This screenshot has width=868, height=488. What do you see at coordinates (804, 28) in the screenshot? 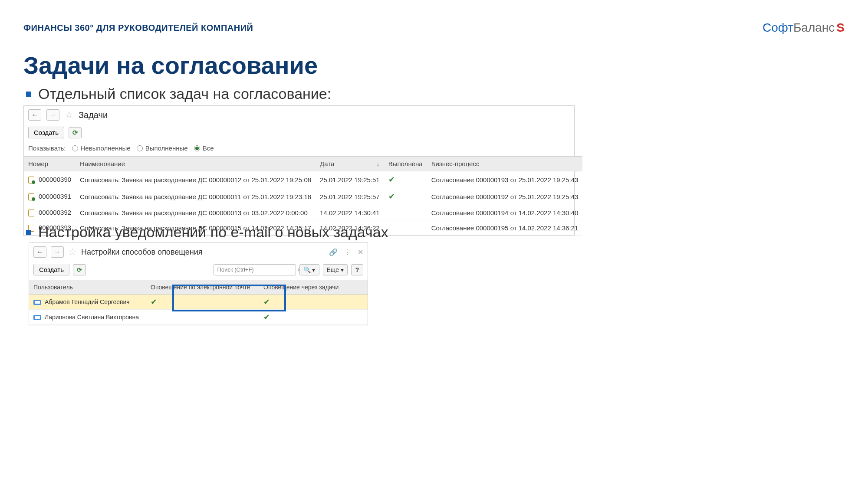
I see `logo: СофтБалансS` at bounding box center [804, 28].